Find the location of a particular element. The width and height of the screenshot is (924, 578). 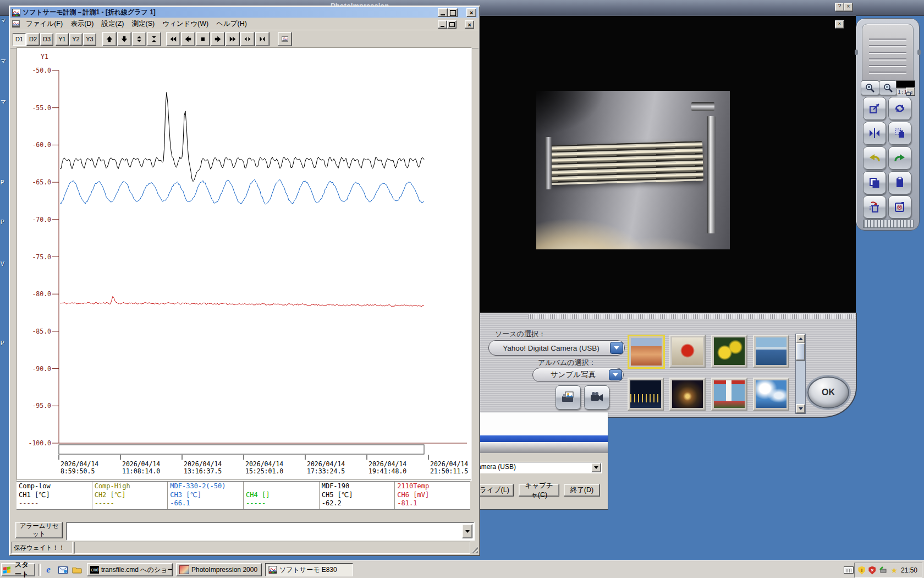

minimize-icon is located at coordinates (443, 13).